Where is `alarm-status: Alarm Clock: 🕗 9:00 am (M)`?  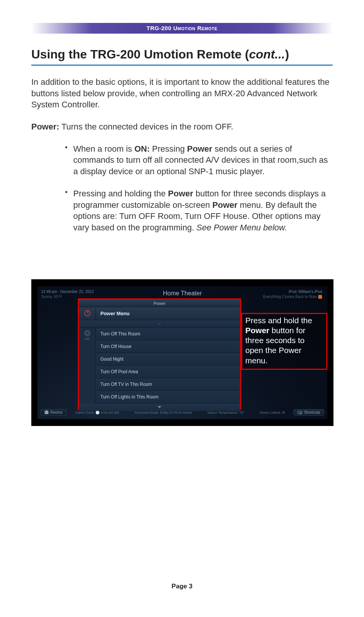
alarm-status: Alarm Clock: 🕗 9:00 am (M) is located at coordinates (97, 413).